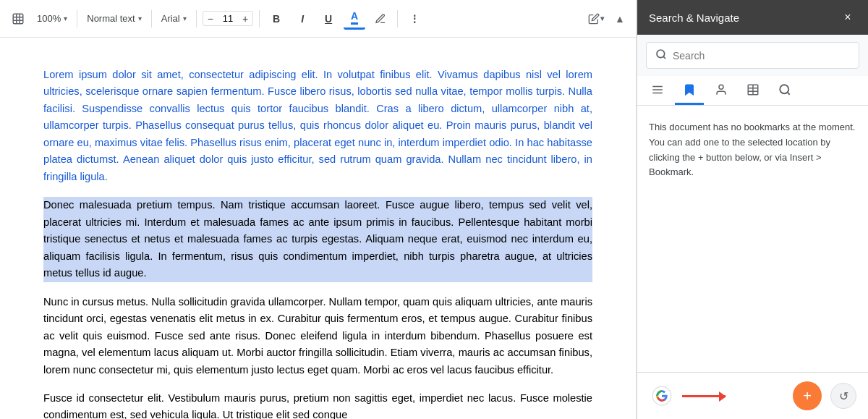 The height and width of the screenshot is (419, 868). I want to click on italic-button: I, so click(302, 19).